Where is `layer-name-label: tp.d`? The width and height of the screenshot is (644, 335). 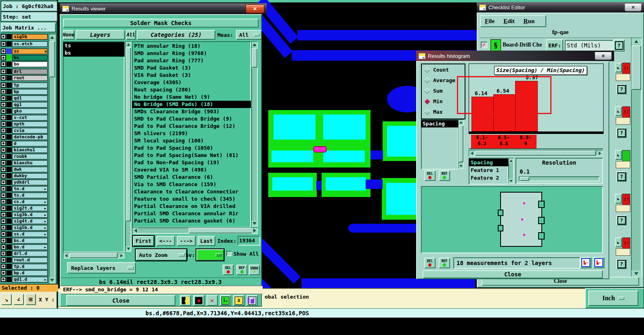 layer-name-label: tp.d is located at coordinates (30, 267).